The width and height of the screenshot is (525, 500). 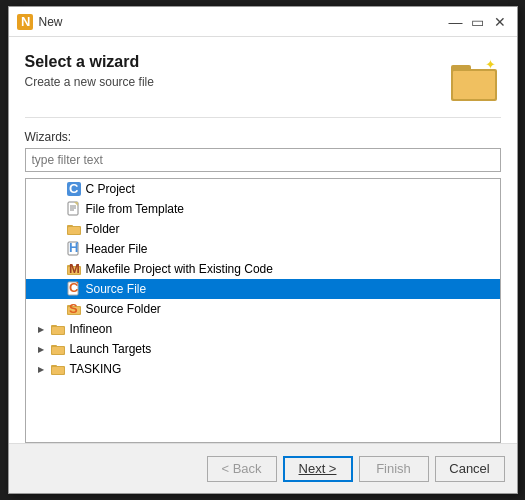 What do you see at coordinates (180, 269) in the screenshot?
I see `makefile-label: Makefile Project with Existing Code` at bounding box center [180, 269].